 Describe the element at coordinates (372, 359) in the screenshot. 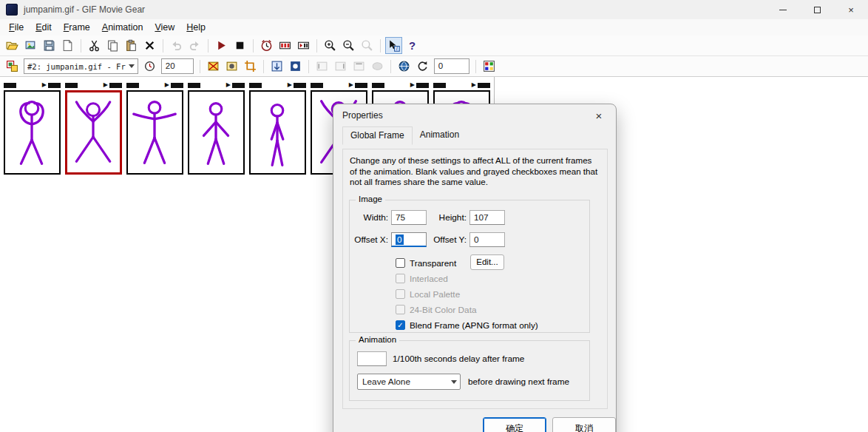

I see `frame-delay-field` at that location.